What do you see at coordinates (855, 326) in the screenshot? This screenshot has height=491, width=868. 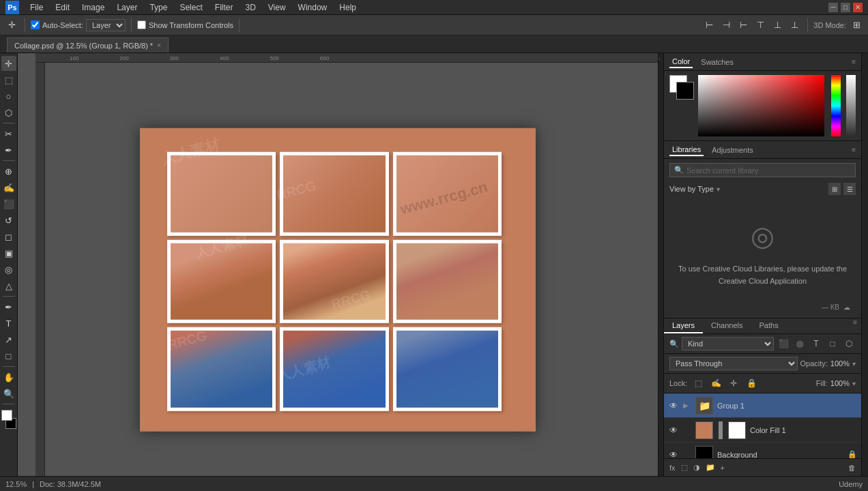 I see `layers-panel-options: ≡` at bounding box center [855, 326].